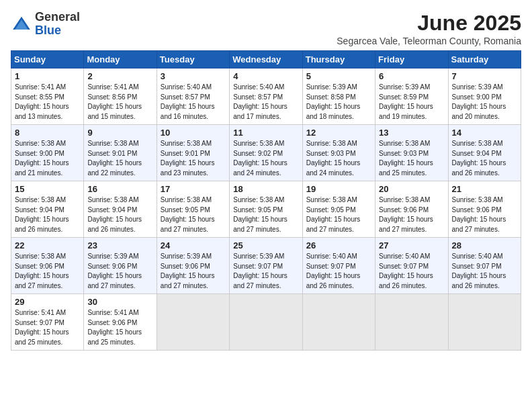 The height and width of the screenshot is (411, 532). I want to click on col-friday: Friday, so click(412, 60).